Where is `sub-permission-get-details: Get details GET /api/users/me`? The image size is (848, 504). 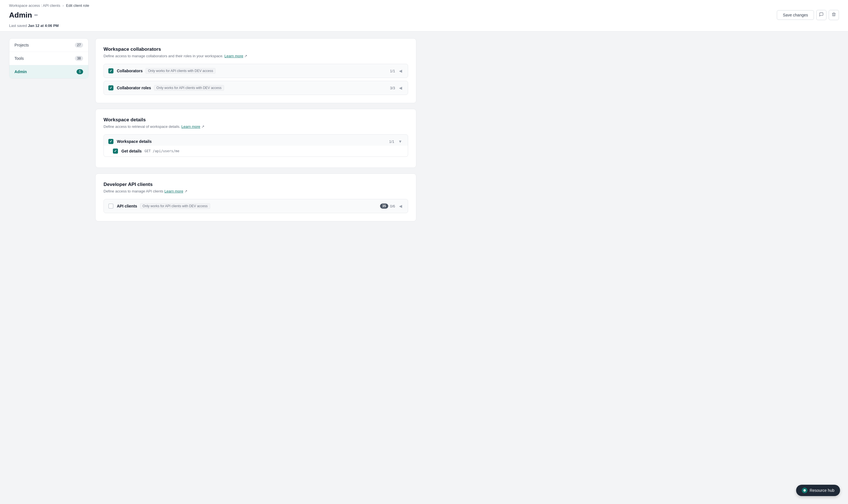
sub-permission-get-details: Get details GET /api/users/me is located at coordinates (256, 151).